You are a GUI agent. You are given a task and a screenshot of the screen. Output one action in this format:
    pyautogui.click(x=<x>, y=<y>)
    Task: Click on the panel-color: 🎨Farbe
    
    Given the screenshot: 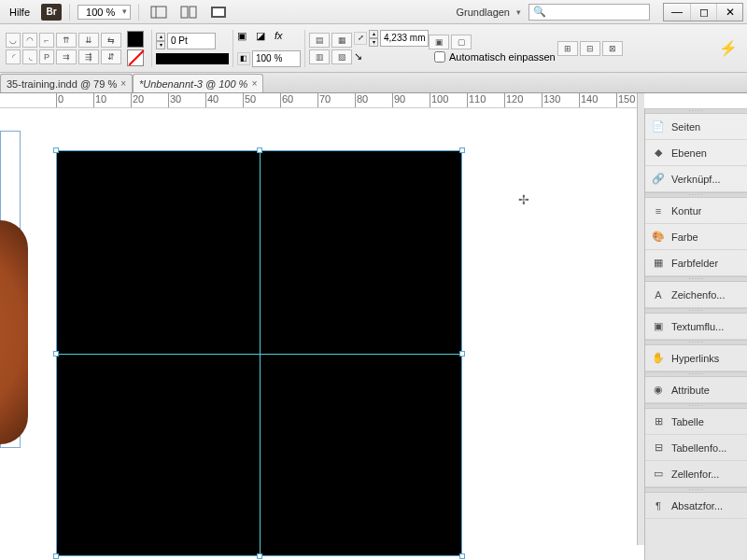 What is the action you would take?
    pyautogui.click(x=697, y=237)
    